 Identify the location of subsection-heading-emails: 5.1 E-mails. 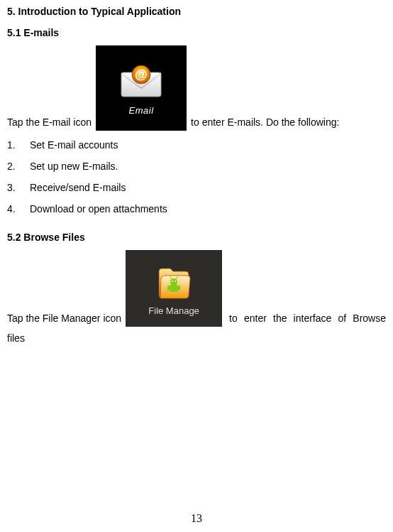
(196, 33).